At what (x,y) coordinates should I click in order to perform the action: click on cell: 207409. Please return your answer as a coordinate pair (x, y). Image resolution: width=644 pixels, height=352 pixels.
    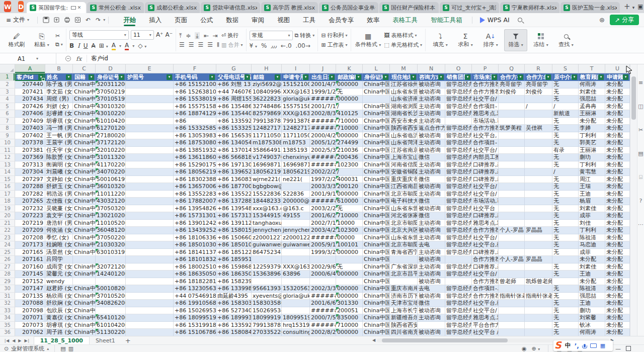
    Looking at the image, I should click on (30, 122).